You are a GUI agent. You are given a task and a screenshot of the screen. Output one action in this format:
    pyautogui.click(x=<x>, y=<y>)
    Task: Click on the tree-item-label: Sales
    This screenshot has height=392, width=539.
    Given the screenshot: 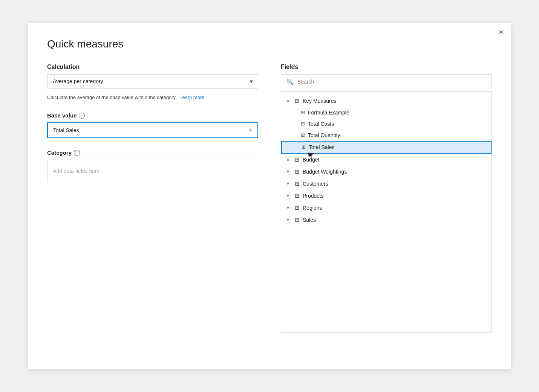 What is the action you would take?
    pyautogui.click(x=309, y=220)
    